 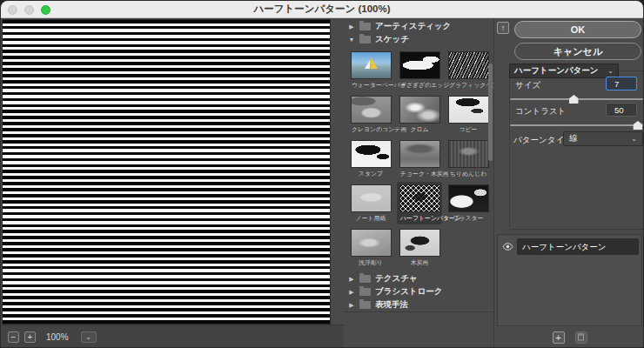 What do you see at coordinates (578, 247) in the screenshot?
I see `effect-layer-label: ハーフトーンパターン` at bounding box center [578, 247].